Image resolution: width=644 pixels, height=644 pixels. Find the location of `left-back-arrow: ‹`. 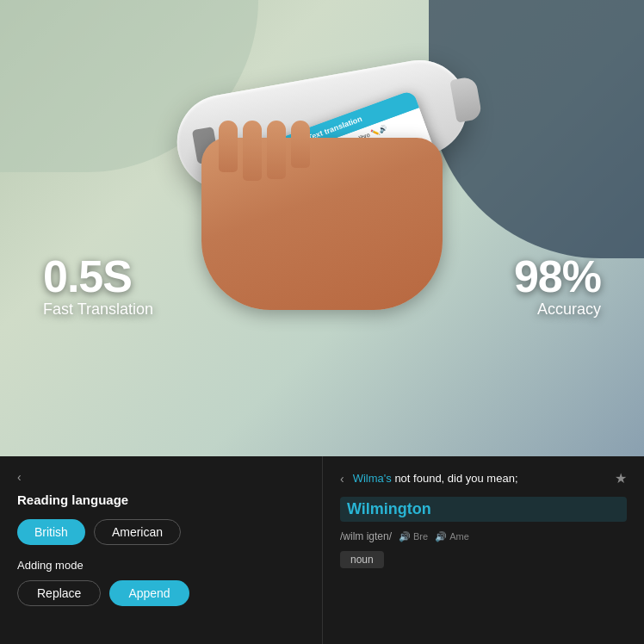

left-back-arrow: ‹ is located at coordinates (161, 477).